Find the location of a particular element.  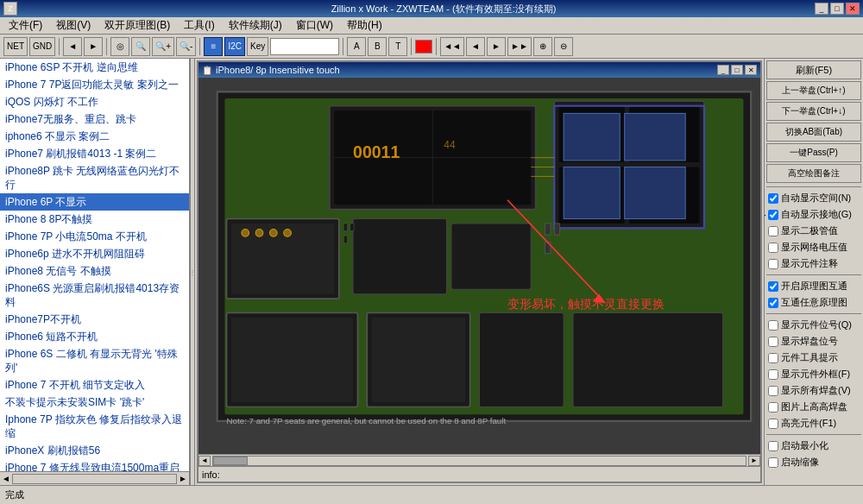

list-item: 不装卡提示未安装SIM卡 '跳卡' is located at coordinates (95, 402).